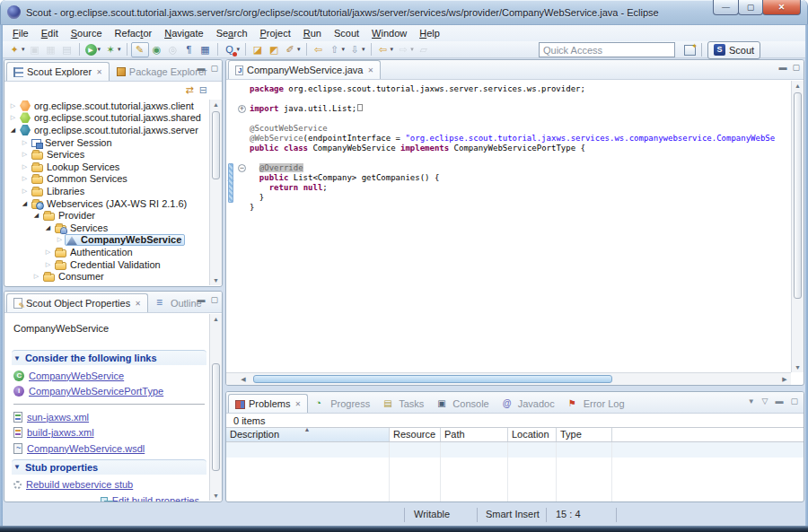  Describe the element at coordinates (189, 50) in the screenshot. I see `show-whitespace-button: ¶` at that location.